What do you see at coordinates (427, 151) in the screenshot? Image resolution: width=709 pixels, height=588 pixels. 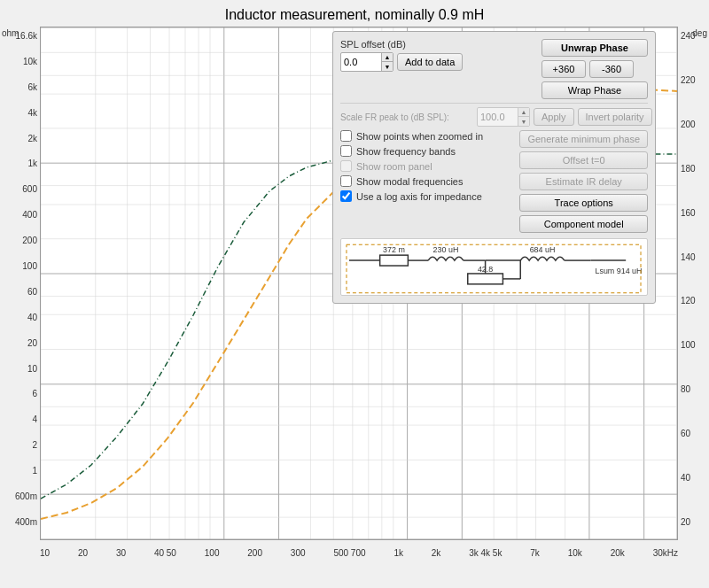 I see `show-freq-bands-row: Show frequency bands` at bounding box center [427, 151].